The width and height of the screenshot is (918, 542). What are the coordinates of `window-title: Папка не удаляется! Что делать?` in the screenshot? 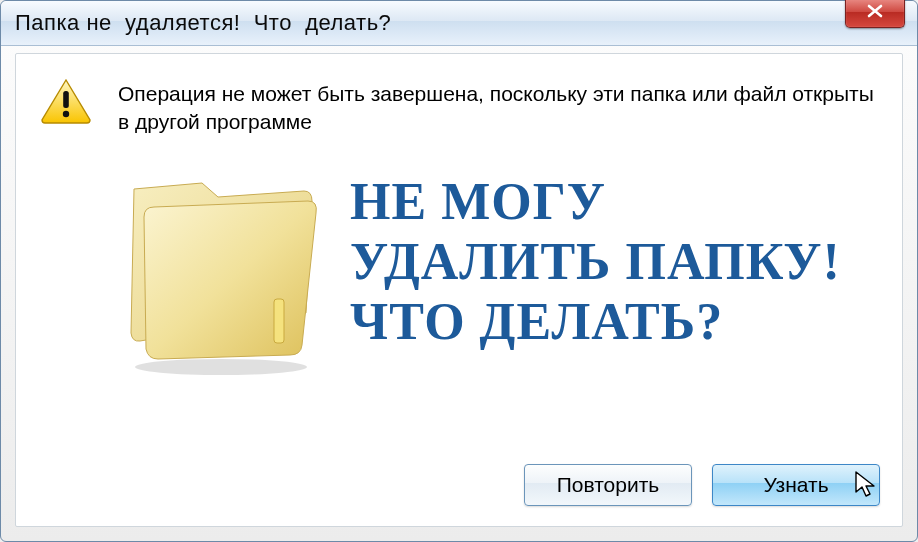 It's located at (203, 23).